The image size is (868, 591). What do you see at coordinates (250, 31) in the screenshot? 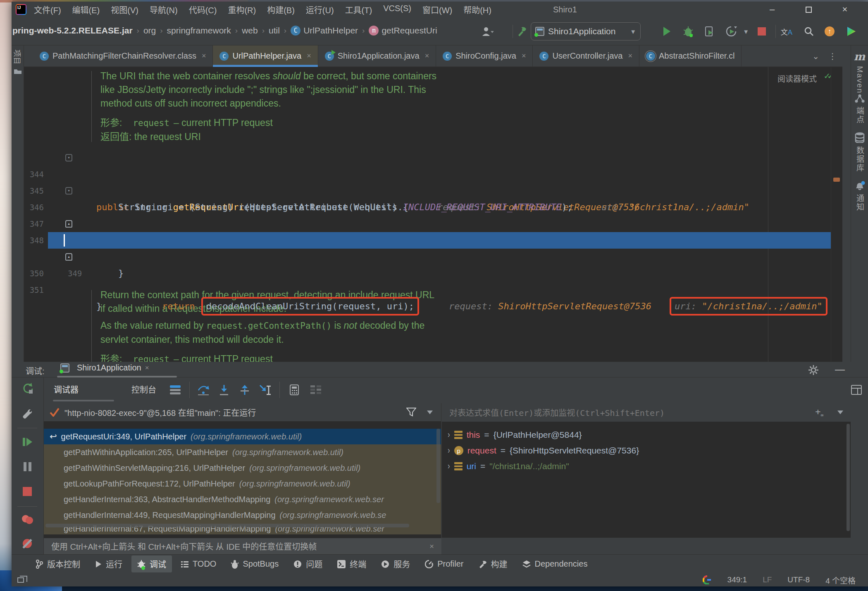
I see `breadcrumb-web: web` at bounding box center [250, 31].